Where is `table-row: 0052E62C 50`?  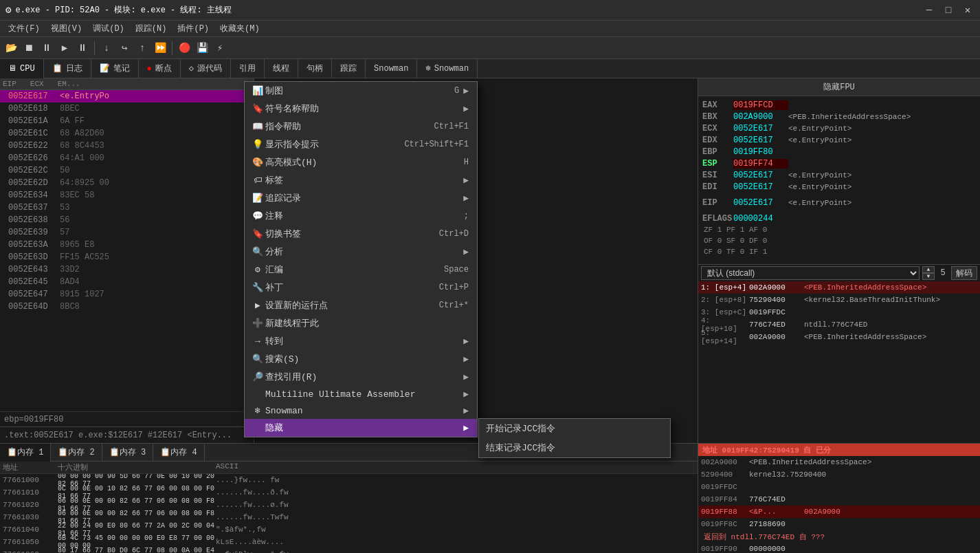 table-row: 0052E62C 50 is located at coordinates (126, 171).